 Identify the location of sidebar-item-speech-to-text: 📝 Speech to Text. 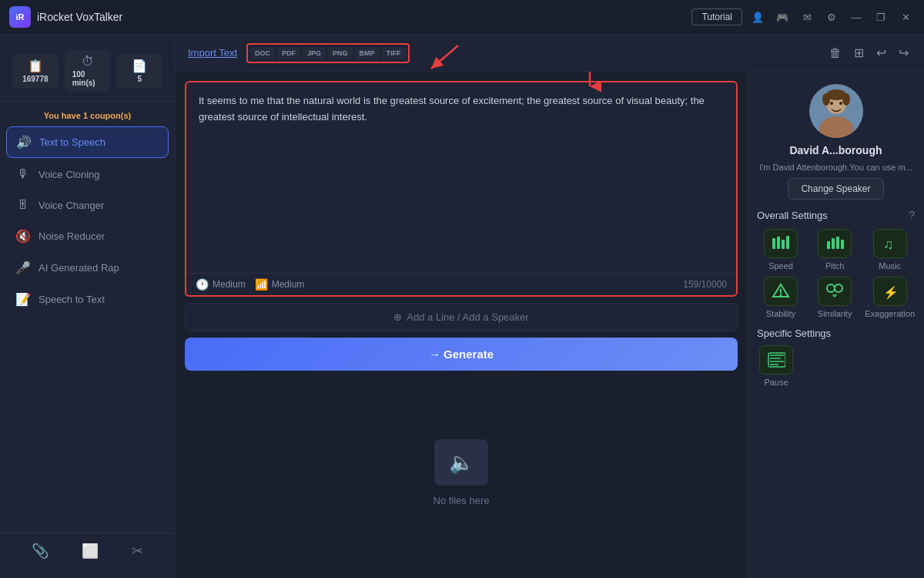
(88, 299).